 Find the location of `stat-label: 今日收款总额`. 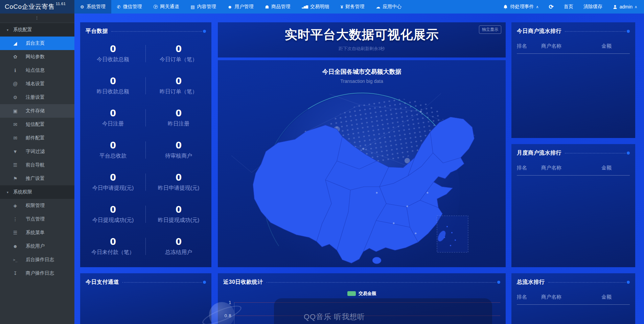

stat-label: 今日收款总额 is located at coordinates (113, 60).